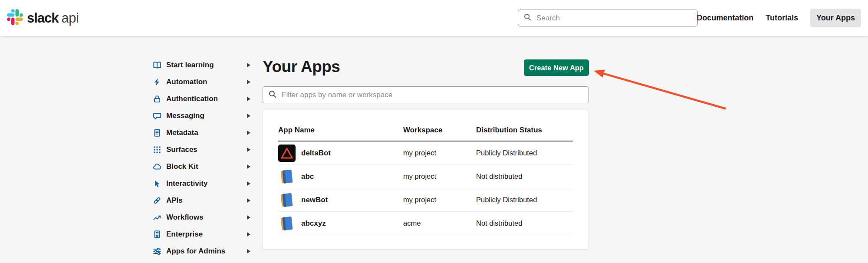  Describe the element at coordinates (203, 201) in the screenshot. I see `sidebar-item-apis: APIs` at that location.